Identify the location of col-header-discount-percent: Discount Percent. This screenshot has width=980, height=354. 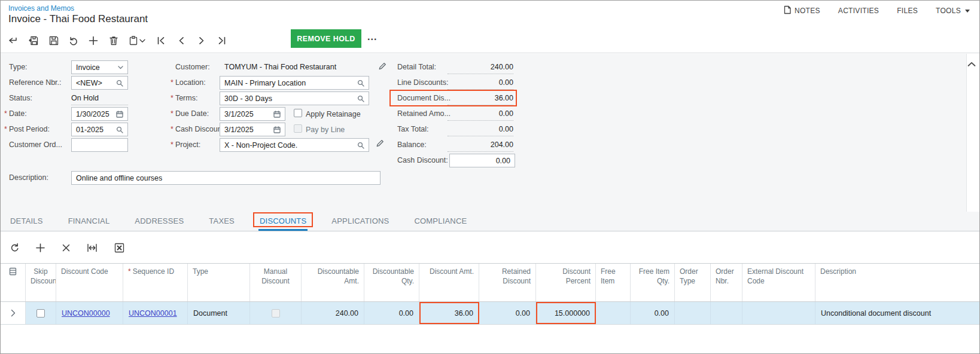
(566, 282).